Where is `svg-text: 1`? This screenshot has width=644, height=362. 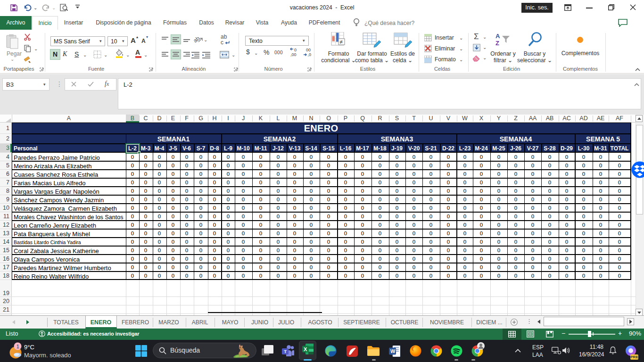 svg-text: 1 is located at coordinates (18, 346).